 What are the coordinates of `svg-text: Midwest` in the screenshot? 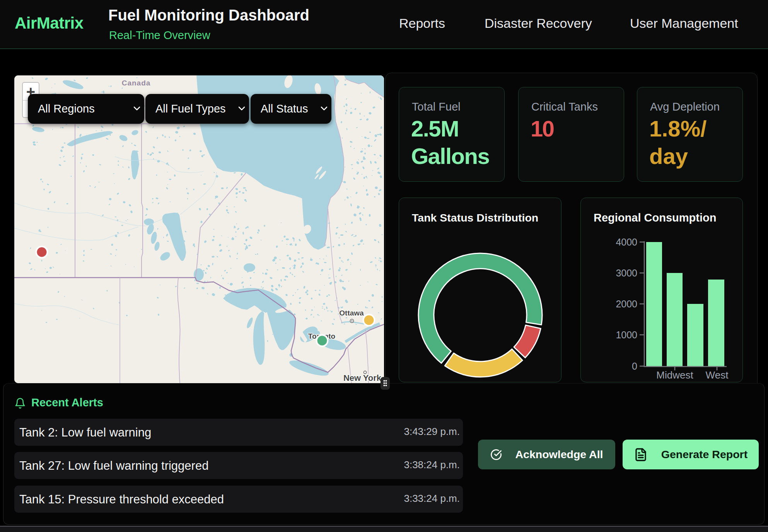 It's located at (675, 375).